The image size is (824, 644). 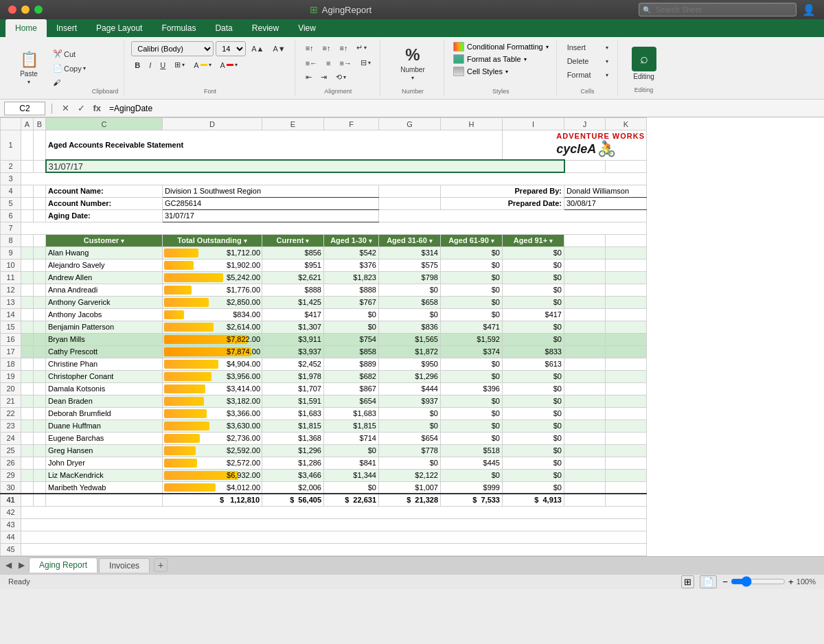 What do you see at coordinates (213, 364) in the screenshot?
I see `cell-d18-total: $4,904.00` at bounding box center [213, 364].